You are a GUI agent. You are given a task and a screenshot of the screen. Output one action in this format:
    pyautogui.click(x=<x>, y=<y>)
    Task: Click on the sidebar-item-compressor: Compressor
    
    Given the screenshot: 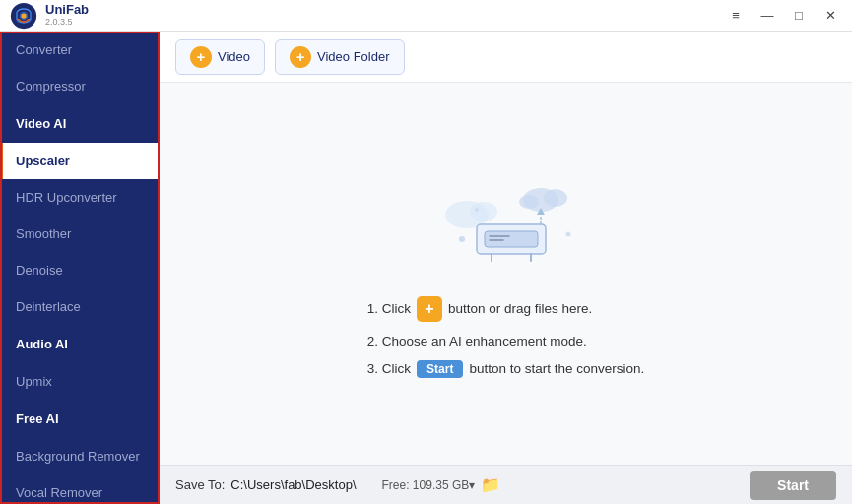 What is the action you would take?
    pyautogui.click(x=80, y=87)
    